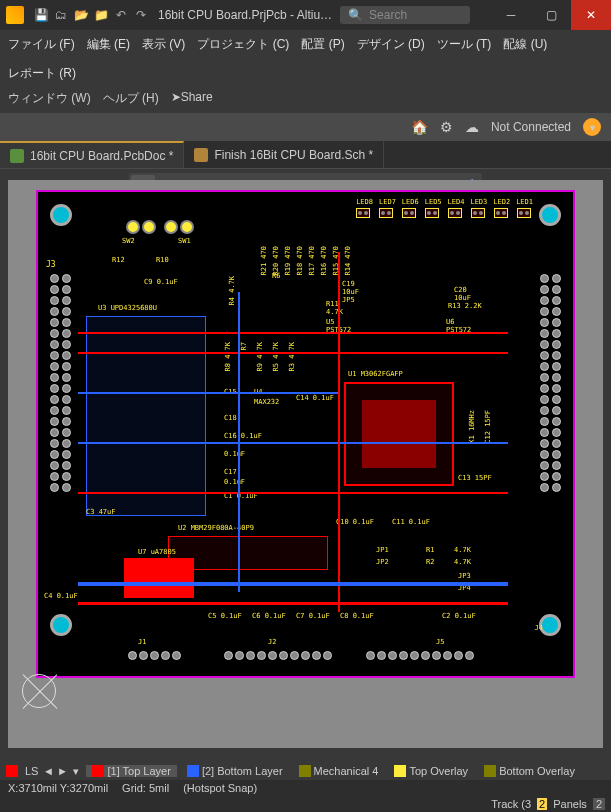 The height and width of the screenshot is (812, 611). I want to click on silk-text: J5, so click(440, 642).